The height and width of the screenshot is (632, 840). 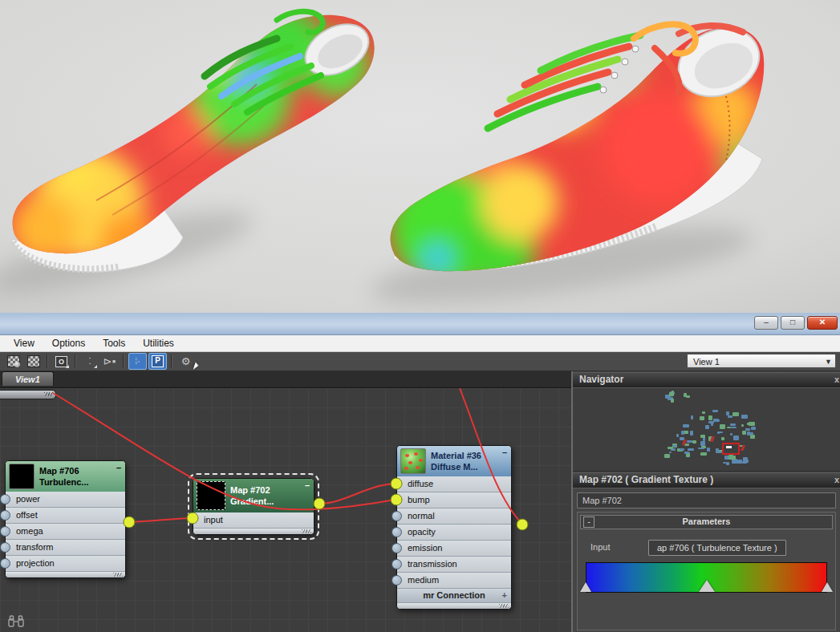 What do you see at coordinates (505, 595) in the screenshot?
I see `plus-icon: +` at bounding box center [505, 595].